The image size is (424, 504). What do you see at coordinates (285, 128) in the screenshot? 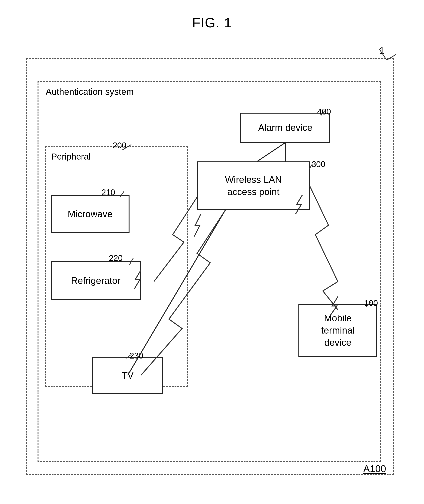
I see `alarm-device-box: Alarm device` at bounding box center [285, 128].